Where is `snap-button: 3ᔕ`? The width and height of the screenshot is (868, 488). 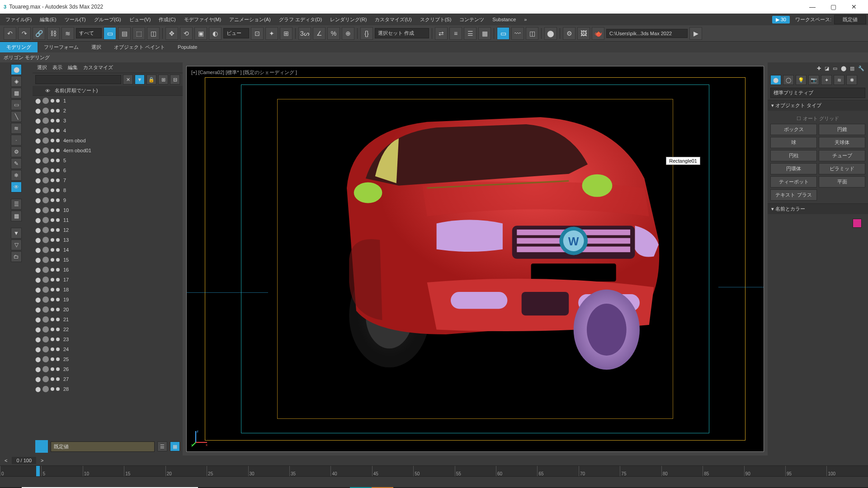 snap-button: 3ᔕ is located at coordinates (305, 33).